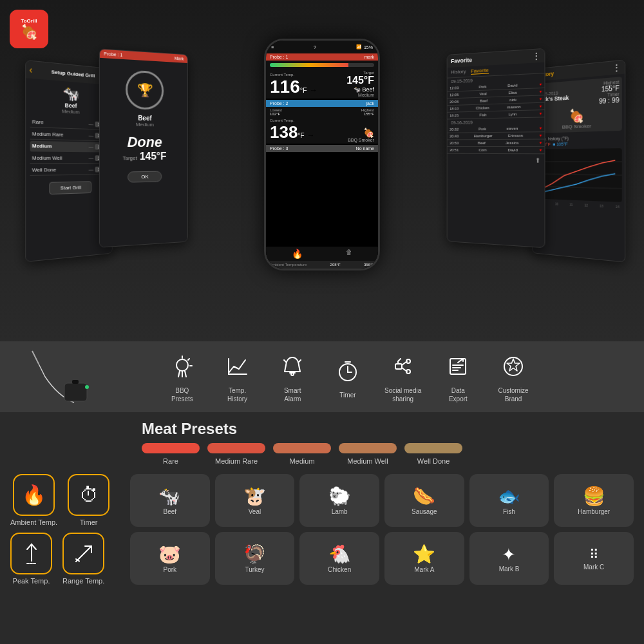  What do you see at coordinates (144, 177) in the screenshot?
I see `ok-button: OK` at bounding box center [144, 177].